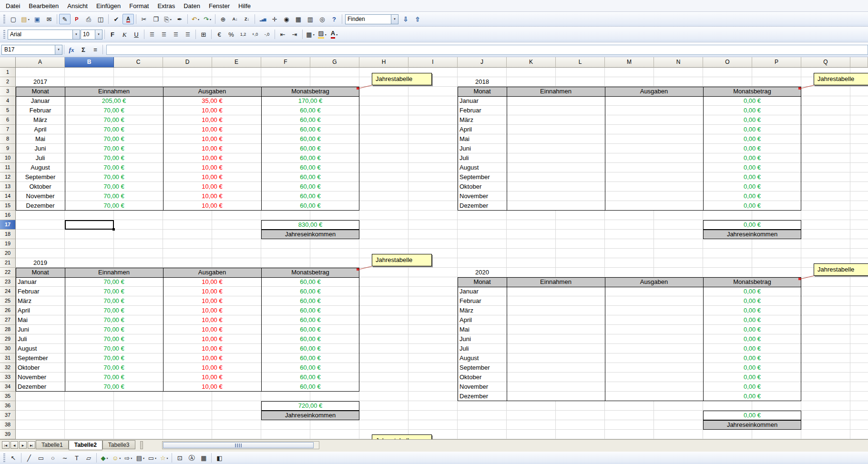 The width and height of the screenshot is (868, 464). I want to click on font-color-button: A▾, so click(334, 34).